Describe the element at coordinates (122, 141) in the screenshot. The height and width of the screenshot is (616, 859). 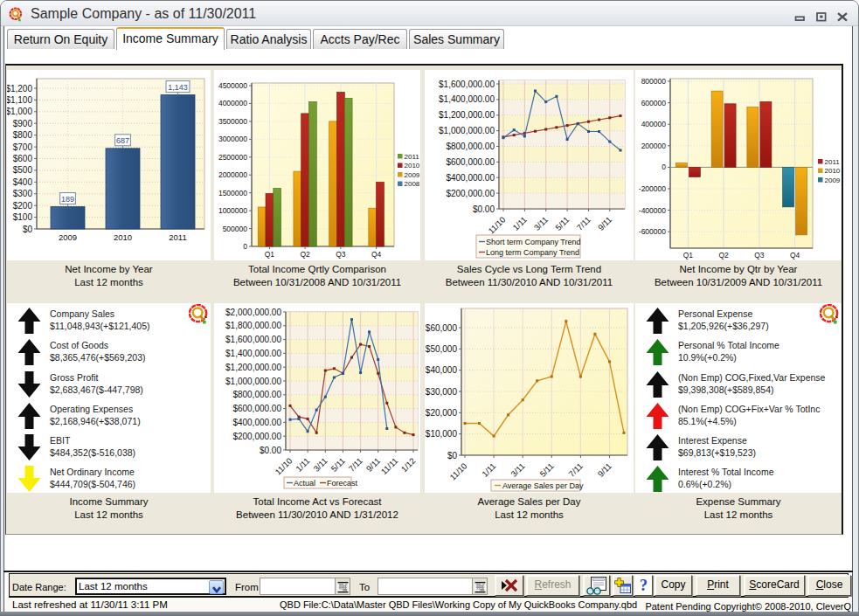
I see `svg-text: 687` at that location.